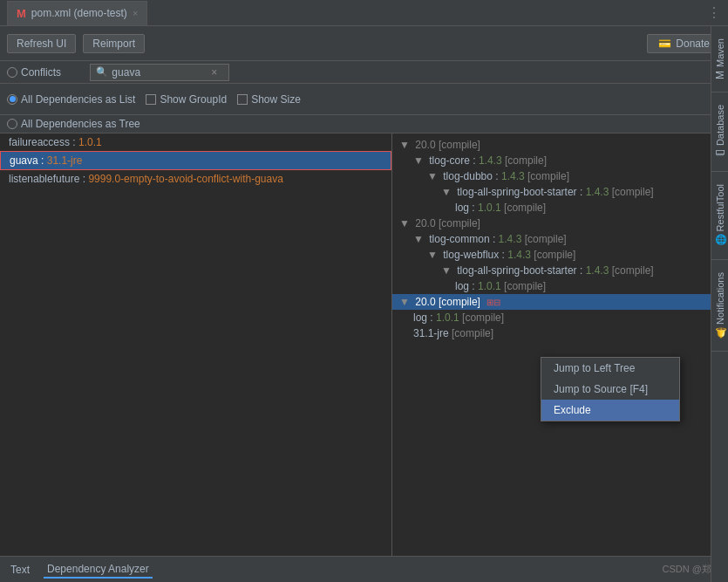 The image size is (728, 582). What do you see at coordinates (720, 126) in the screenshot?
I see `database-sidebar-text: Database` at bounding box center [720, 126].